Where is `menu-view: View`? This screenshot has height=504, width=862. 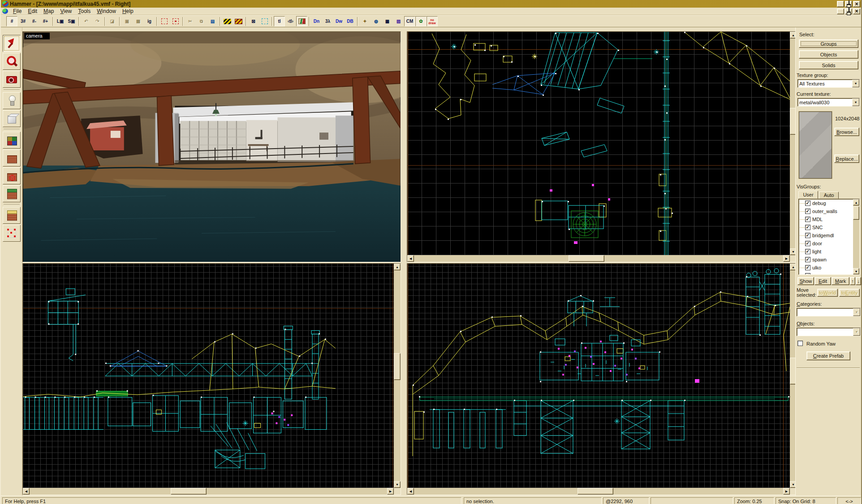 menu-view: View is located at coordinates (66, 12).